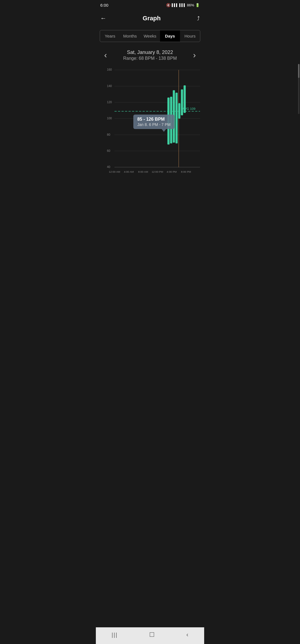 The height and width of the screenshot is (644, 300). I want to click on chart-svg-wrapper: 160 140 120 100 80 60 40 AVG 109, so click(154, 123).